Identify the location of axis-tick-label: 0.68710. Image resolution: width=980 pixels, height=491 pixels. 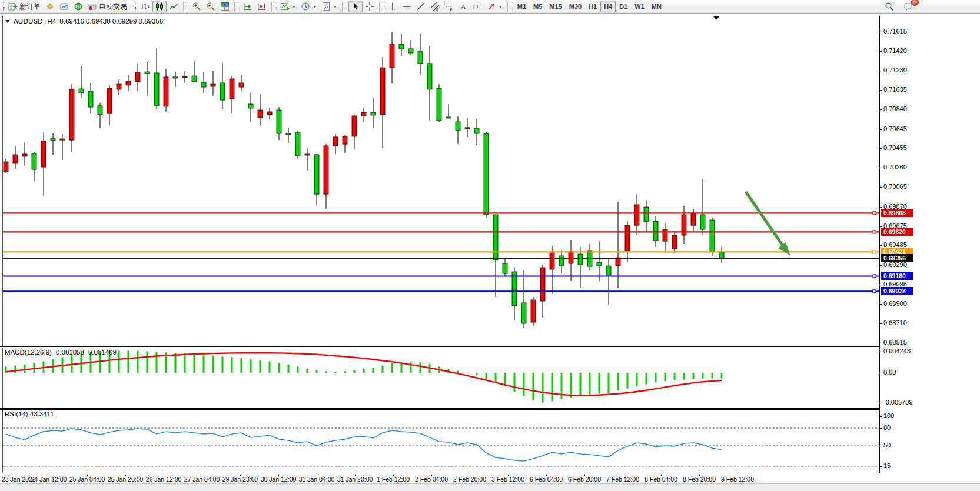
(895, 323).